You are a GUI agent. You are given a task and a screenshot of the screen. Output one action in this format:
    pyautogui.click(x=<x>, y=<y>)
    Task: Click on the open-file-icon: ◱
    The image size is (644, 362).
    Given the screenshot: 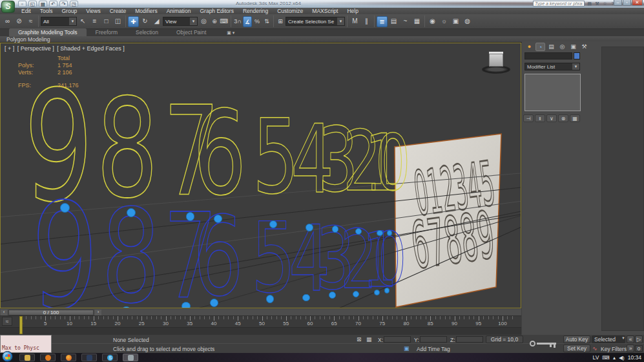 What is the action you would take?
    pyautogui.click(x=32, y=4)
    